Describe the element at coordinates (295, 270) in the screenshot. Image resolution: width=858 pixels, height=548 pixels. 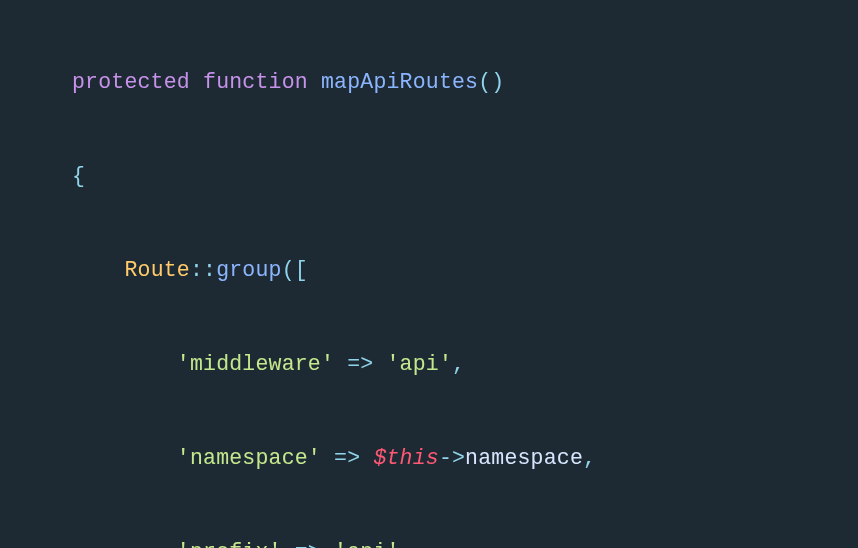
I see `punctuation: ([` at that location.